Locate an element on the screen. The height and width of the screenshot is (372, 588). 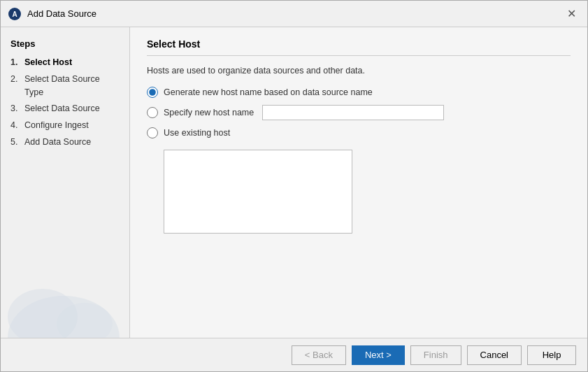
close-button: ✕ is located at coordinates (572, 14).